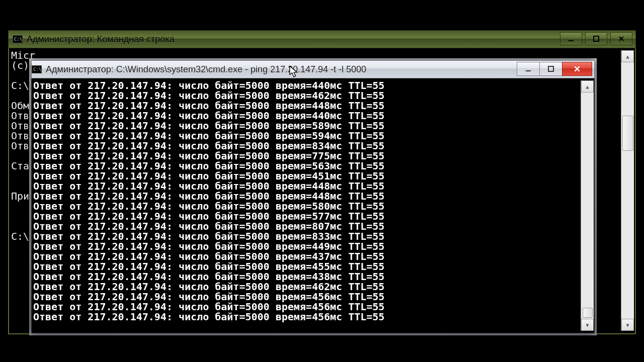 The height and width of the screenshot is (362, 644). What do you see at coordinates (621, 39) in the screenshot?
I see `background-close-button` at bounding box center [621, 39].